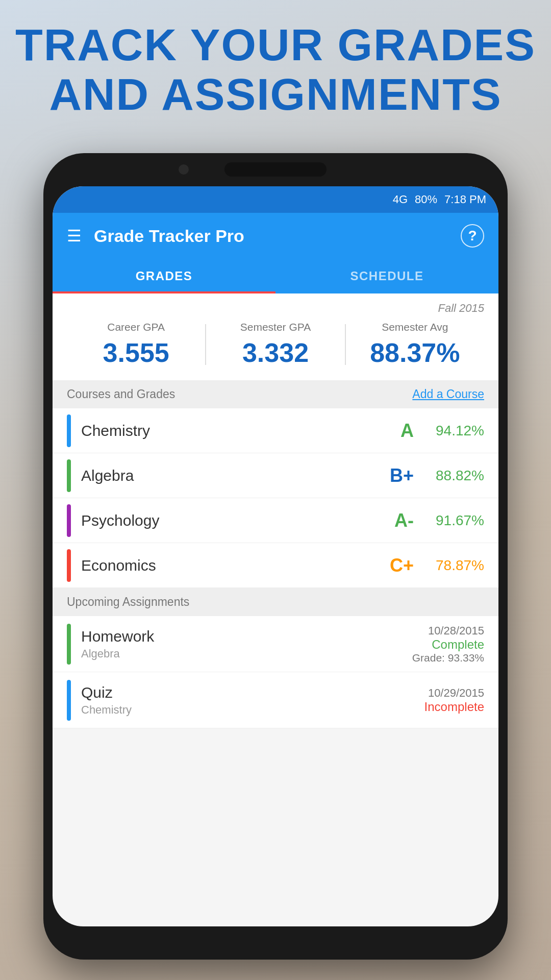  Describe the element at coordinates (247, 654) in the screenshot. I see `assignment-course: Algebra` at that location.